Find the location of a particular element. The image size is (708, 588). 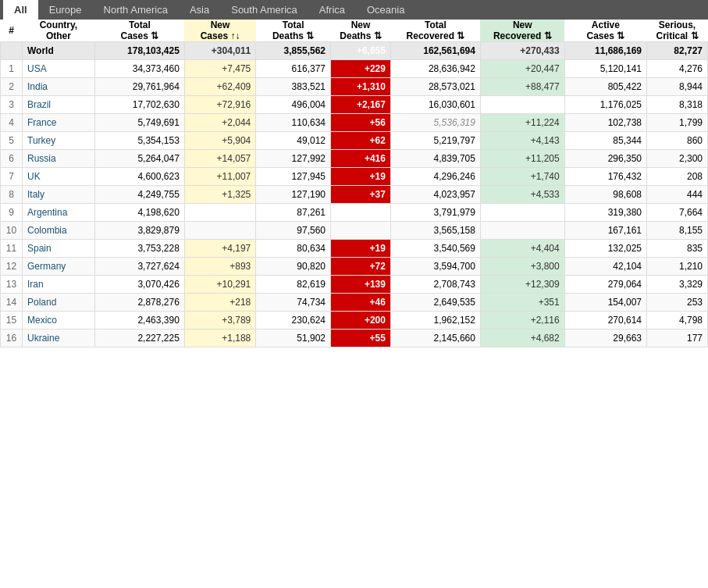

row-country: Argentina is located at coordinates (59, 212).